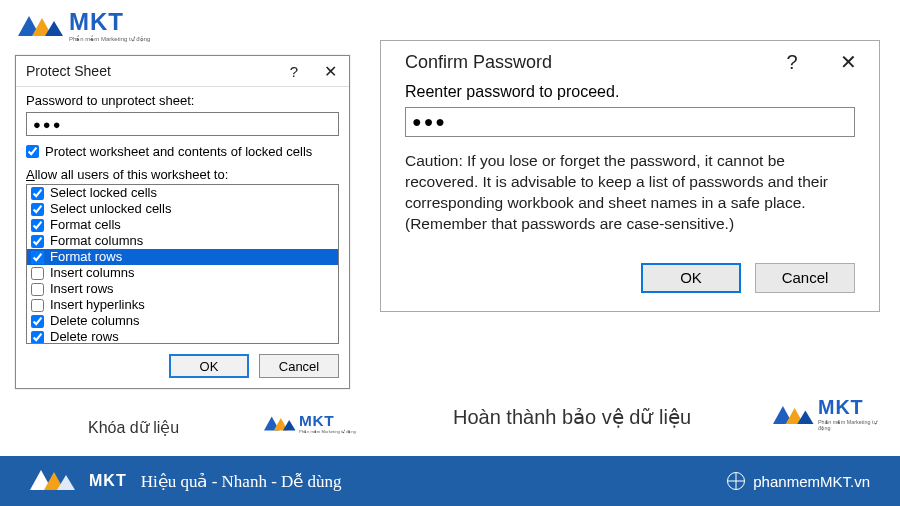 The image size is (900, 506). I want to click on permission-item: Select unlocked cells, so click(182, 209).